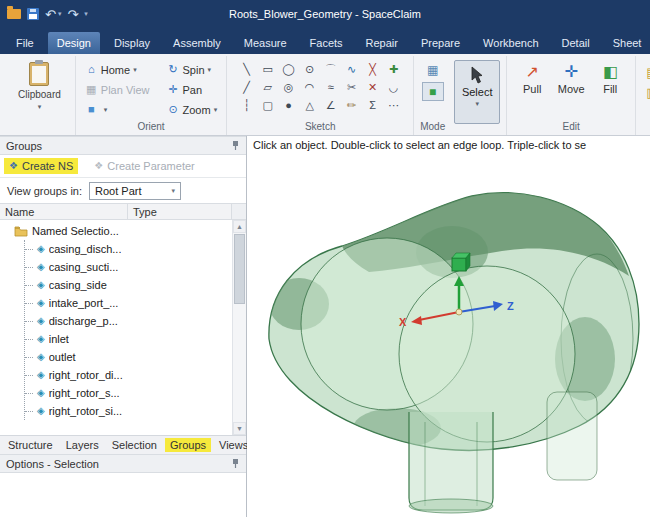 This screenshot has width=650, height=517. Describe the element at coordinates (33, 14) in the screenshot. I see `save-button` at that location.